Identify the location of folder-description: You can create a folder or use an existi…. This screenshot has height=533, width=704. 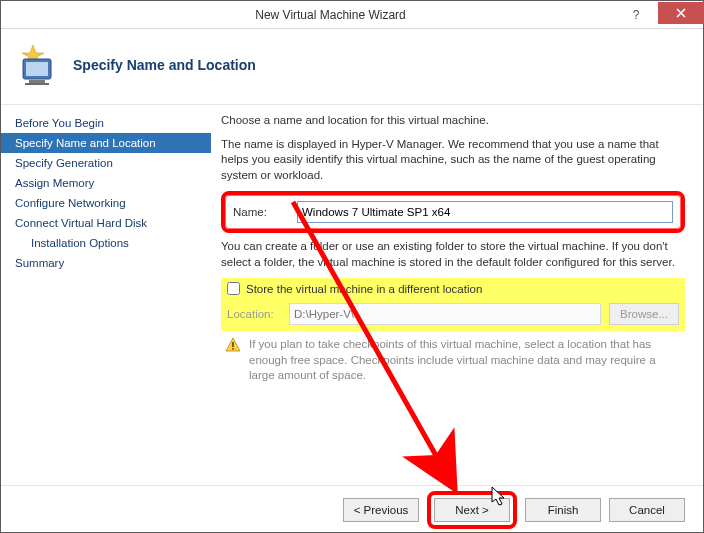
(453, 254).